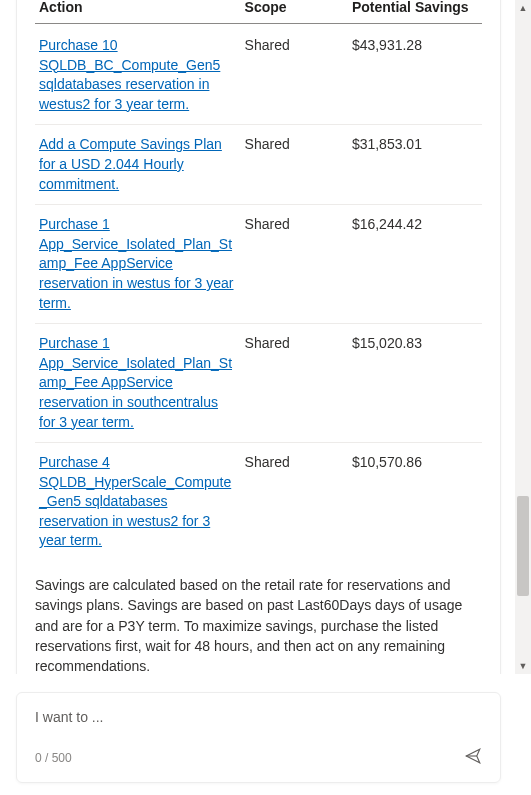  What do you see at coordinates (135, 501) in the screenshot?
I see `action-link: Purchase 4 SQLDB_HyperScale_Compute_Gen5…` at bounding box center [135, 501].